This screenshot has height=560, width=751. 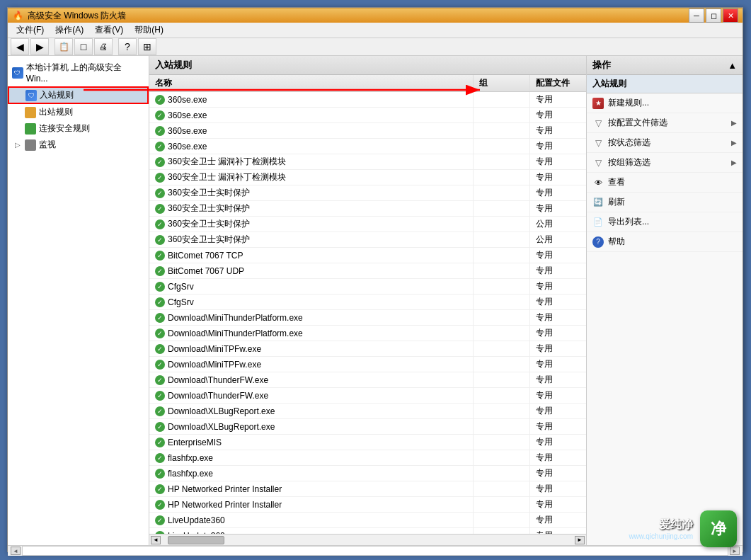 I want to click on tree-root: 🛡 本地计算机 上的高级安全 Win..., so click(x=78, y=72).